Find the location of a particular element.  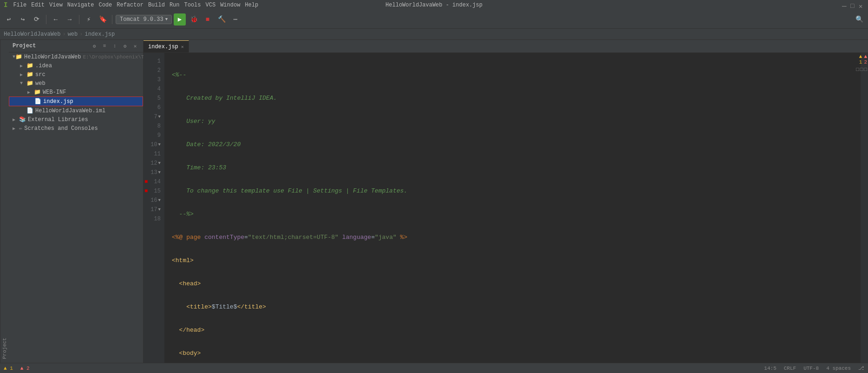

tree-item-web: ▼ 📁 web is located at coordinates (76, 84).